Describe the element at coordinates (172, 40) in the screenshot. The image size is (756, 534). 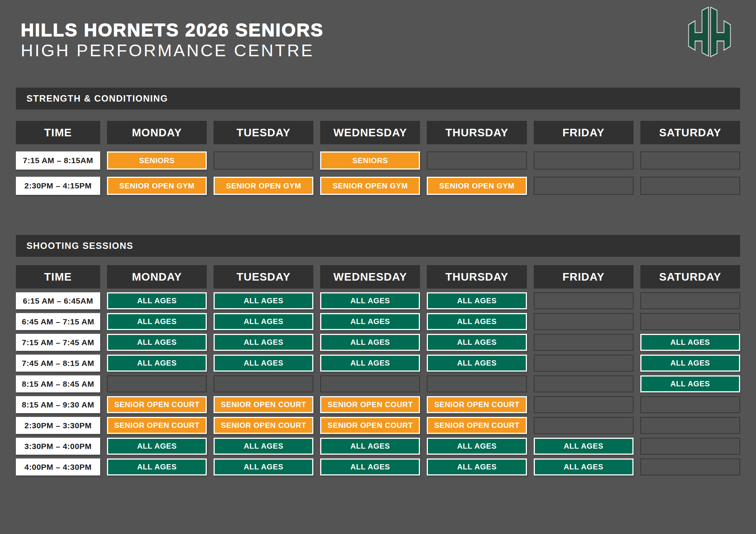
I see `page-title: HILLS HORNETS 2026 SENIORS HIGH PERFORMA…` at that location.